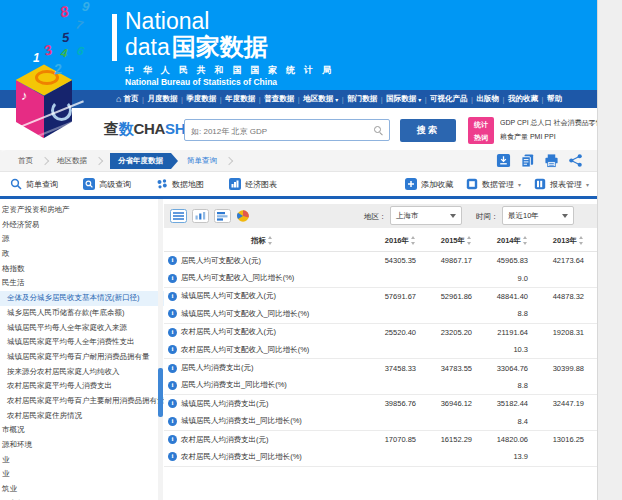 This screenshot has width=622, height=500. Describe the element at coordinates (34, 184) in the screenshot. I see `tool-simple-query: 简单查询` at that location.